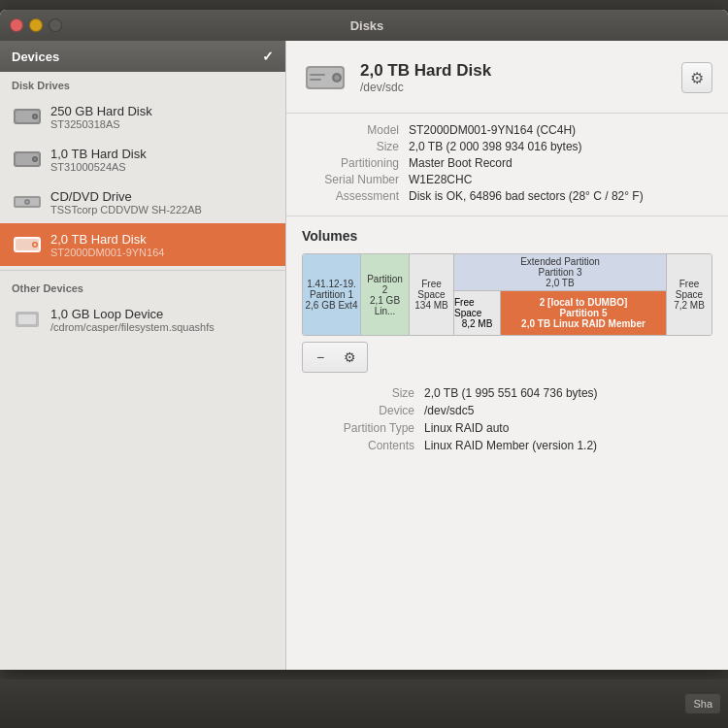  Describe the element at coordinates (27, 319) in the screenshot. I see `loop-icon` at that location.